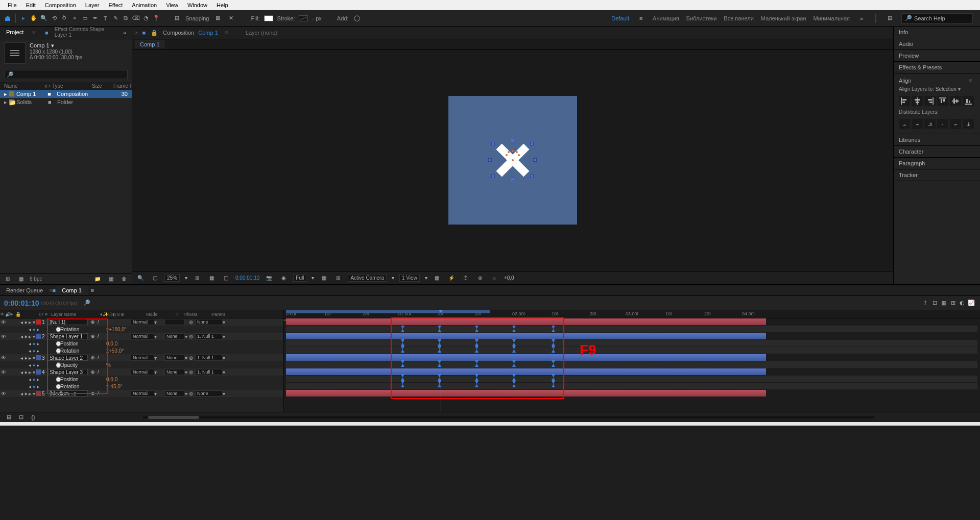 The height and width of the screenshot is (520, 980). What do you see at coordinates (930, 101) in the screenshot?
I see `align-right-icon` at bounding box center [930, 101].